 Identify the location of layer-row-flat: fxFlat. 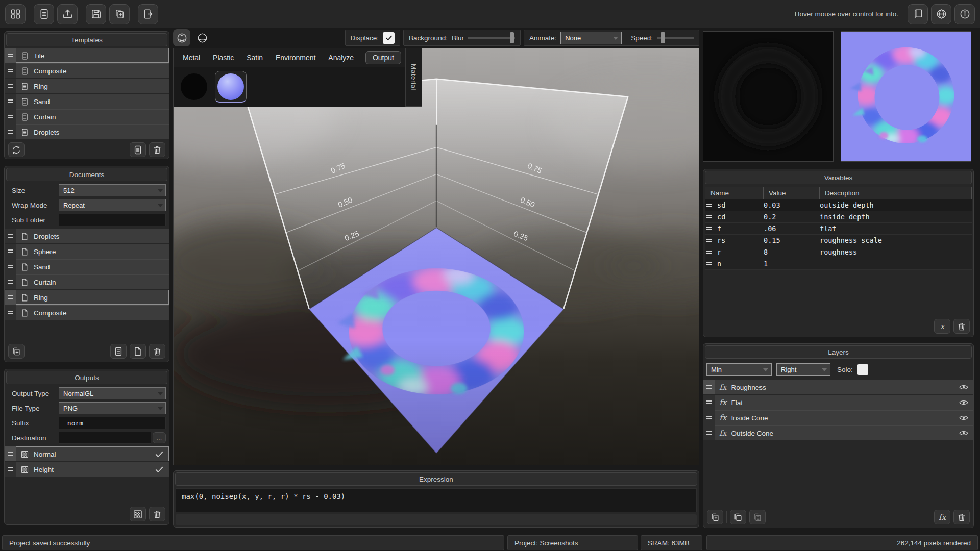
(838, 402).